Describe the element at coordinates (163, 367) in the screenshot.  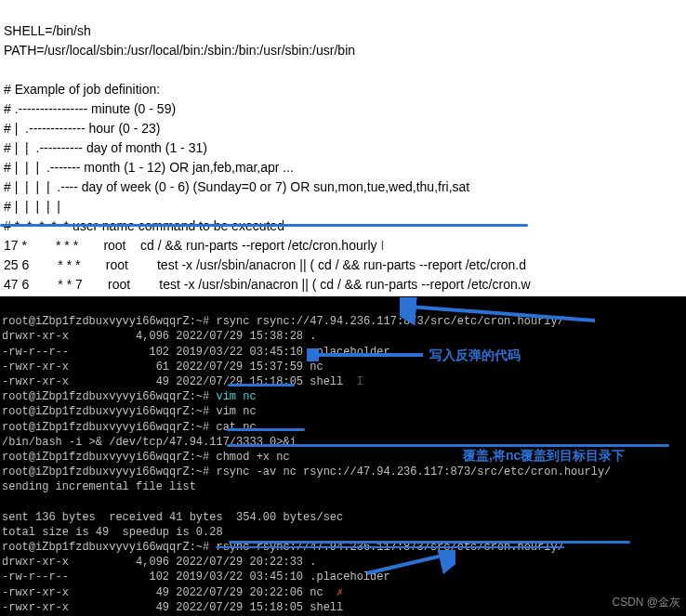
I see `terminal-line: -rwxr-xr-x 61 2022/07/29 15:37:59 nc` at that location.